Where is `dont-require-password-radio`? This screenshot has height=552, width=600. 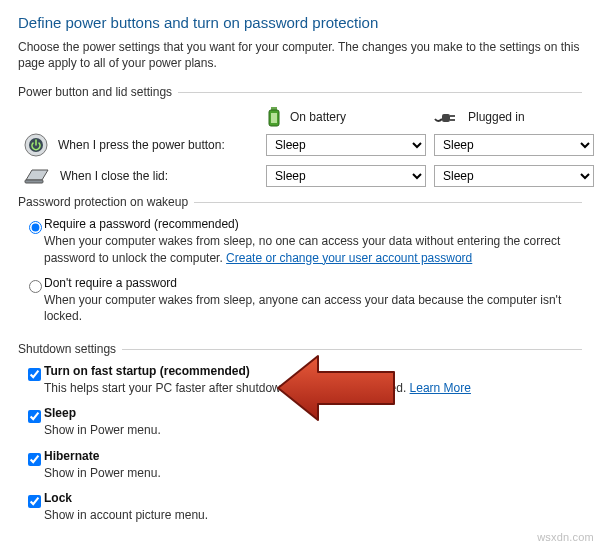
dont-require-password-radio is located at coordinates (36, 286).